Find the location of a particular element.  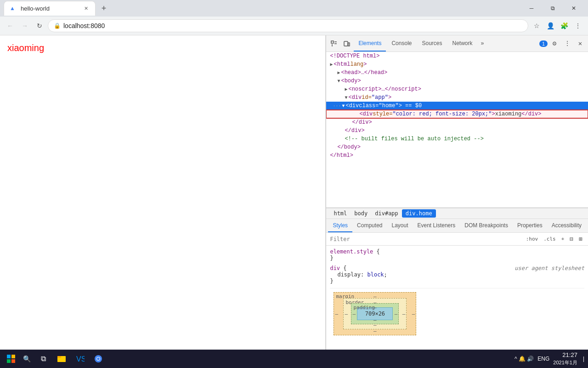

forward-button: → is located at coordinates (25, 26).